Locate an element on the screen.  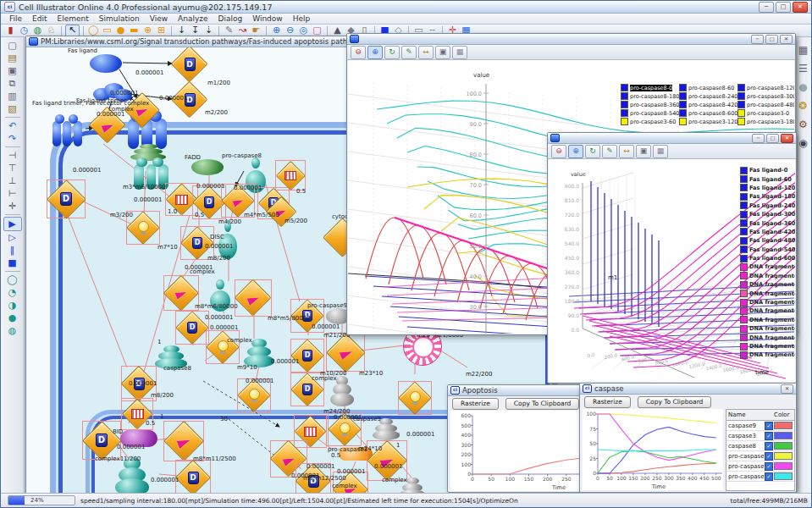
grid-button: ▦ is located at coordinates (460, 52).